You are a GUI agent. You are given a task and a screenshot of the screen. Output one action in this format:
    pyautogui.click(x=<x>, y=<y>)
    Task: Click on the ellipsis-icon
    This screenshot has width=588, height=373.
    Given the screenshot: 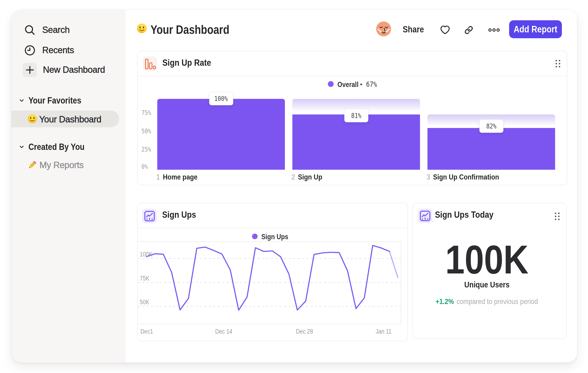 What is the action you would take?
    pyautogui.click(x=494, y=30)
    